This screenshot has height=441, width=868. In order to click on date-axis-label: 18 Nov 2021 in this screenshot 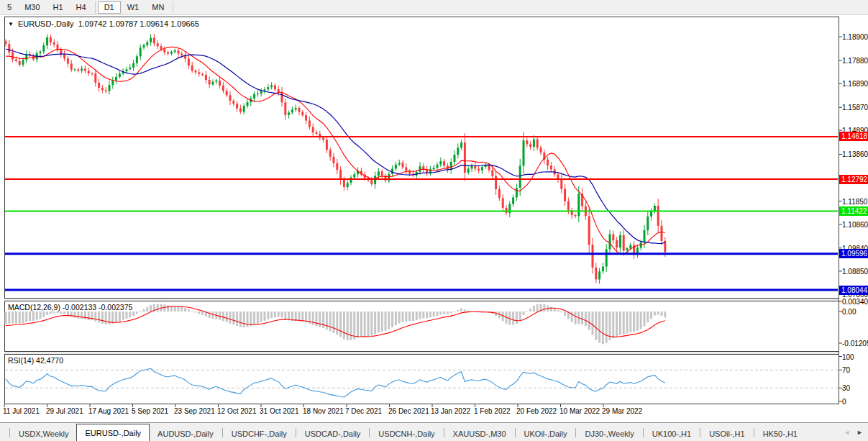, I will do `click(324, 412)`.